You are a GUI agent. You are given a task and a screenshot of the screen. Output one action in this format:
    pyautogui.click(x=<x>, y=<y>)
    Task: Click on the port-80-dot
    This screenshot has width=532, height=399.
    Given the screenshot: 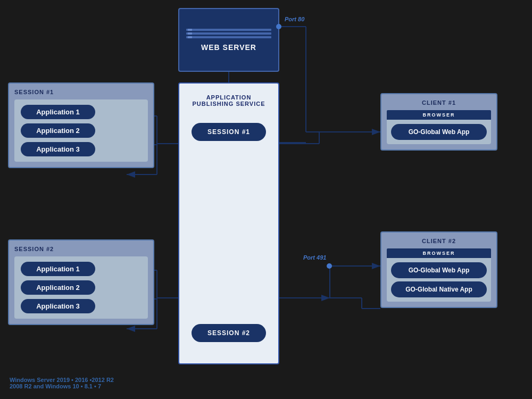 What is the action you would take?
    pyautogui.click(x=279, y=27)
    